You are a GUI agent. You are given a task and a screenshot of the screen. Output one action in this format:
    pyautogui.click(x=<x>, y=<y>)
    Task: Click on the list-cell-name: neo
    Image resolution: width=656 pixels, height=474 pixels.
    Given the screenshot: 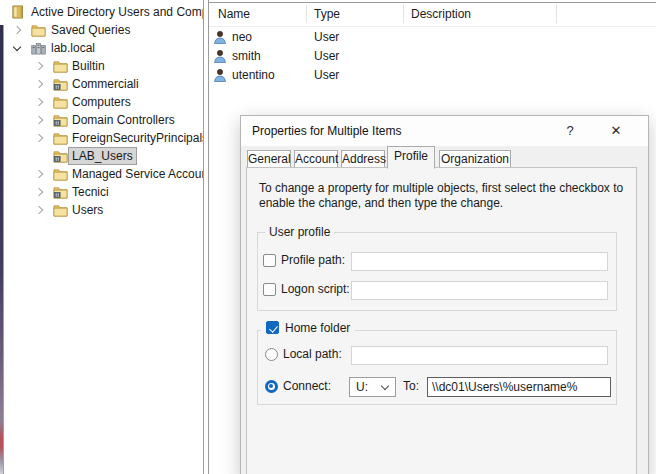 What is the action you would take?
    pyautogui.click(x=242, y=38)
    